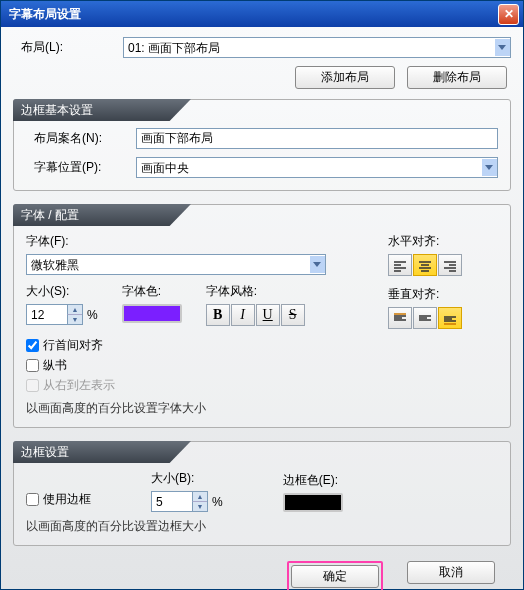 Image resolution: width=524 pixels, height=590 pixels. Describe the element at coordinates (152, 292) in the screenshot. I see `font-color-label: 字体色:` at that location.